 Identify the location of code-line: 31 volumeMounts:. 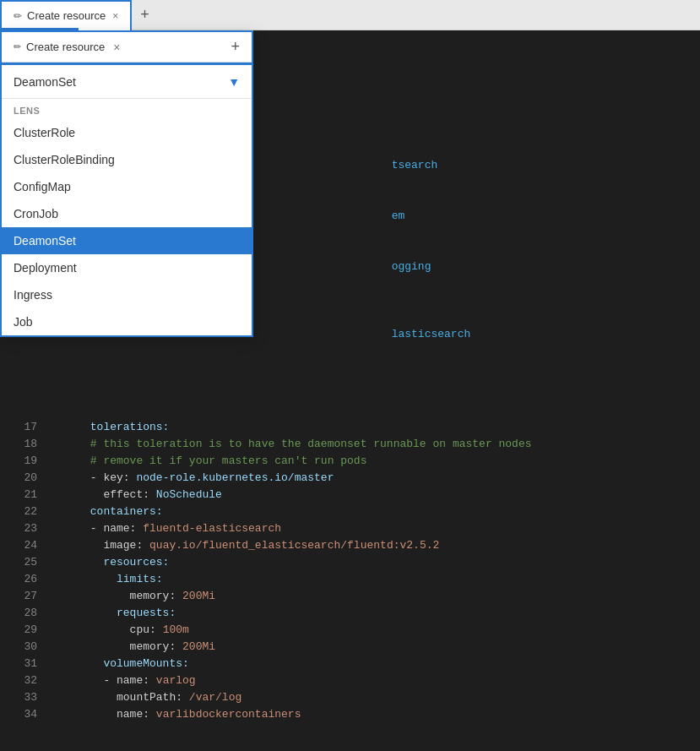
(350, 664).